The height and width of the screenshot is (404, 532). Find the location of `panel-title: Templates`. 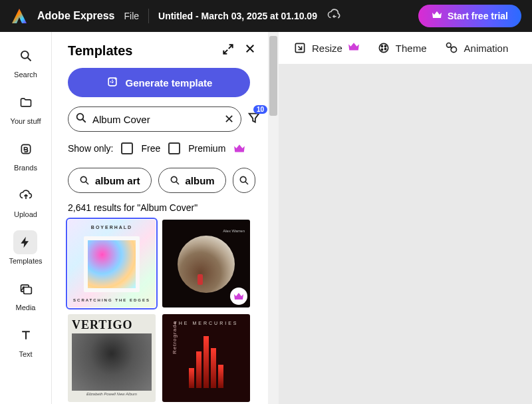

panel-title: Templates is located at coordinates (100, 51).